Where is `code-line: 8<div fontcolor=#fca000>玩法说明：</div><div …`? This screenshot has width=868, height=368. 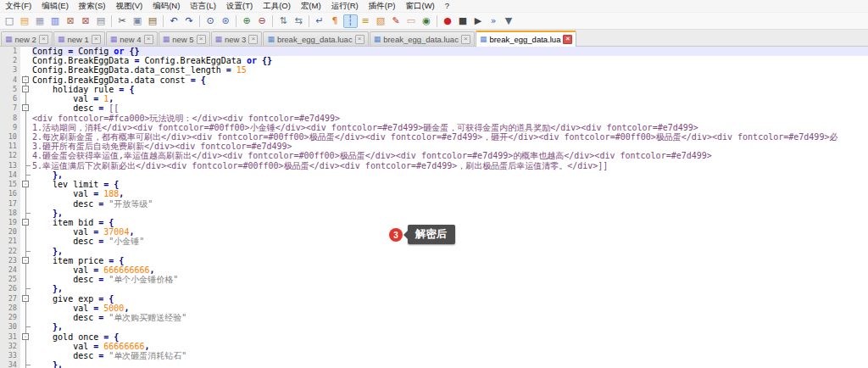 code-line: 8<div fontcolor=#fca000>玩法说明：</div><div … is located at coordinates (434, 119).